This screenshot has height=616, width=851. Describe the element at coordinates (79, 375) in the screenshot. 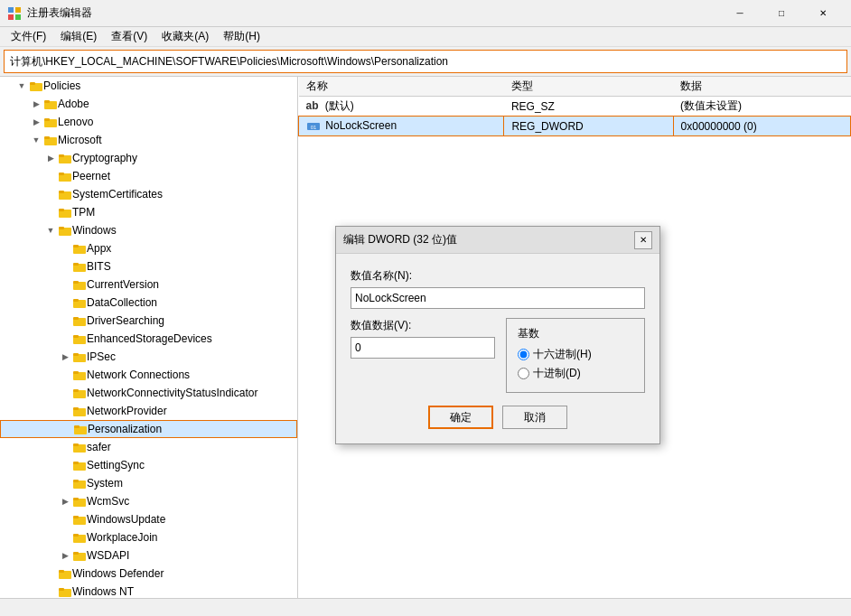

I see `folder-icon-networkconnections` at that location.